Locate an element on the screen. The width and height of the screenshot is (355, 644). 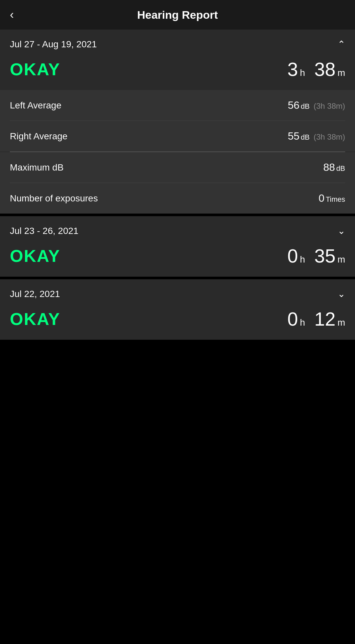
hours-value-2: 0 is located at coordinates (293, 256).